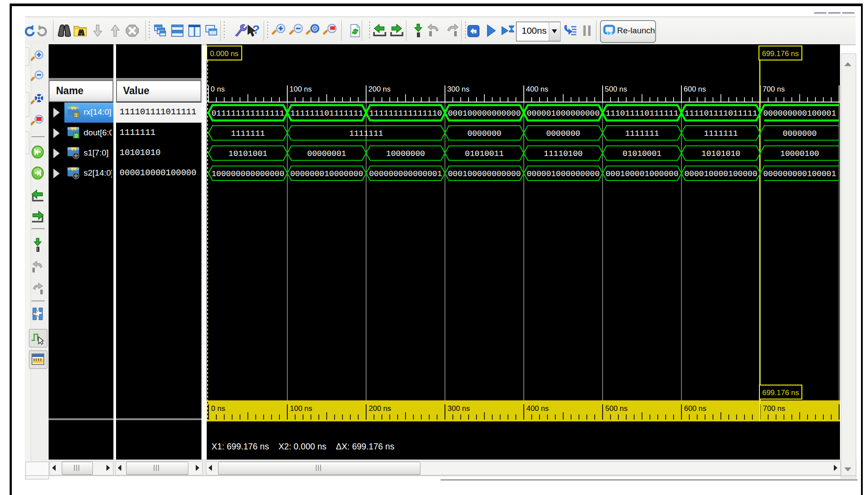 This screenshot has height=495, width=868. What do you see at coordinates (327, 114) in the screenshot?
I see `svg-text: 111111101111111` at bounding box center [327, 114].